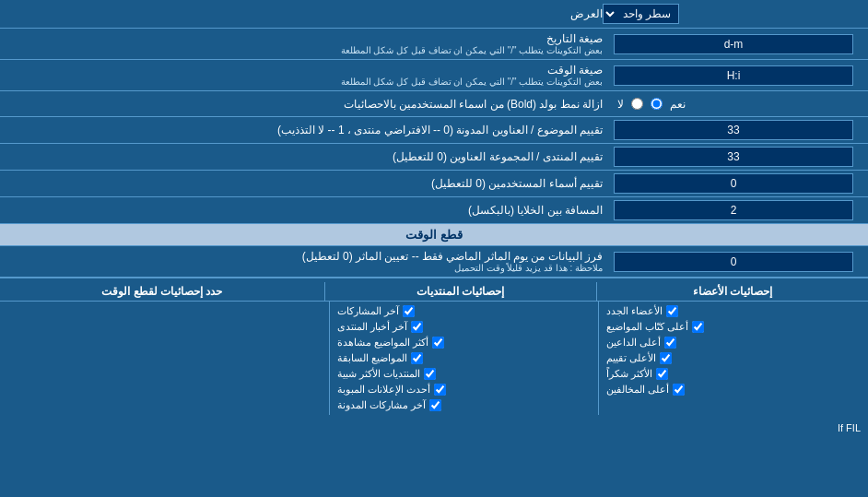  What do you see at coordinates (434, 15) in the screenshot?
I see `display-row: العرض سطر واحد سطرين ثلاثة أسطر` at bounding box center [434, 15].